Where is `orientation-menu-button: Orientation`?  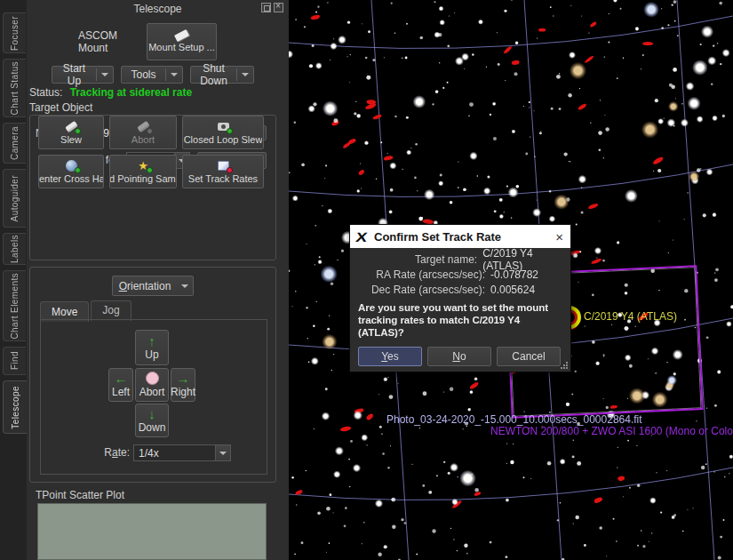 orientation-menu-button: Orientation is located at coordinates (153, 286).